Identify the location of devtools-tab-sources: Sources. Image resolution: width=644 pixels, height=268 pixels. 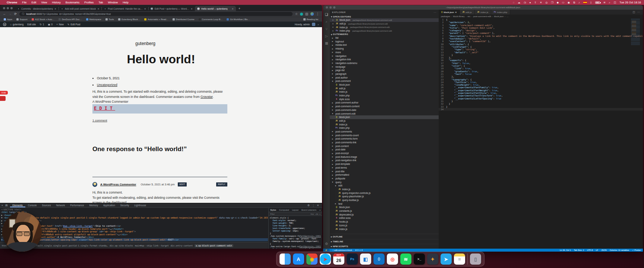
(47, 205).